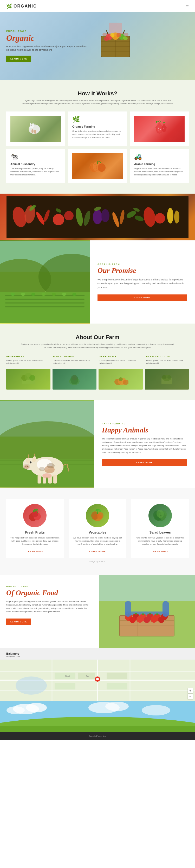 This screenshot has width=195, height=868. I want to click on product-link-salad: LEARN MORE, so click(160, 551).